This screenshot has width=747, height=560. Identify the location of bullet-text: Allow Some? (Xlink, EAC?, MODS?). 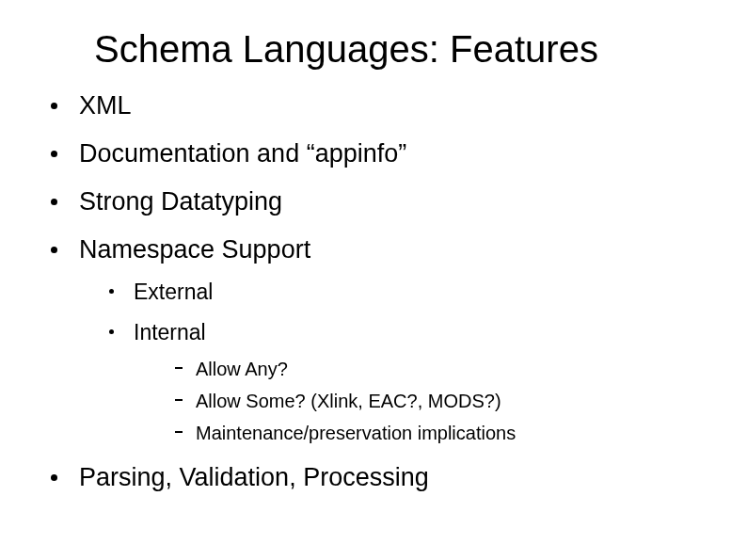
(348, 401).